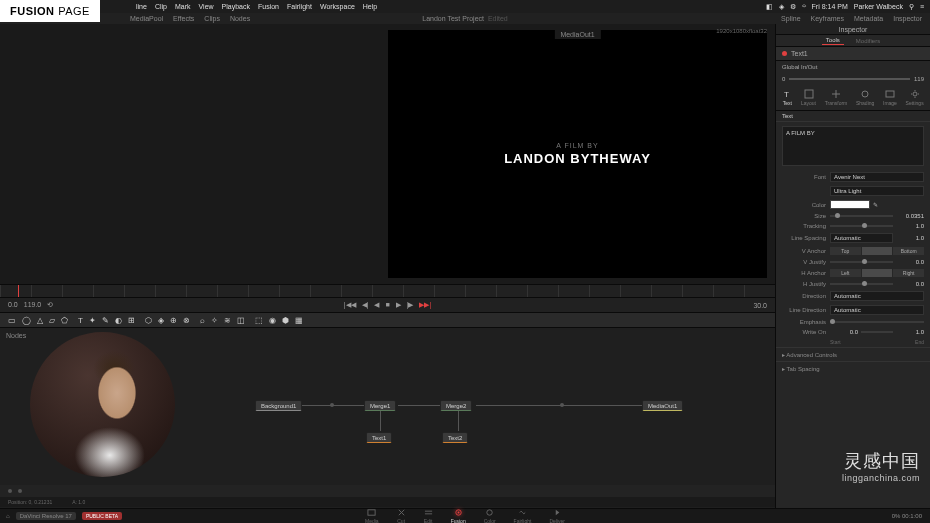  What do you see at coordinates (228, 320) in the screenshot?
I see `tool-icon: ≋` at bounding box center [228, 320].